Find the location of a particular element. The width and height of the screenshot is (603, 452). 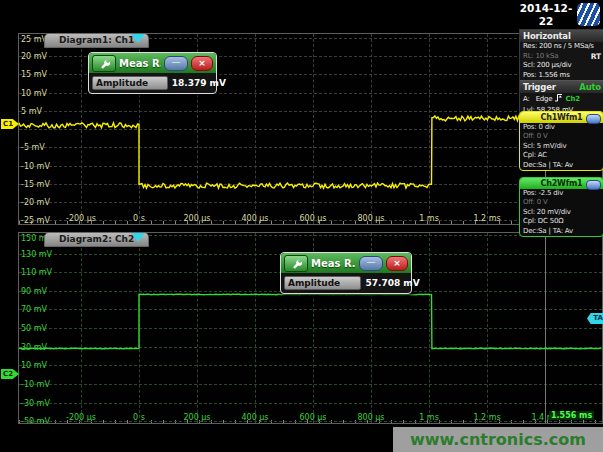

trigger-title: Trigger is located at coordinates (540, 87).